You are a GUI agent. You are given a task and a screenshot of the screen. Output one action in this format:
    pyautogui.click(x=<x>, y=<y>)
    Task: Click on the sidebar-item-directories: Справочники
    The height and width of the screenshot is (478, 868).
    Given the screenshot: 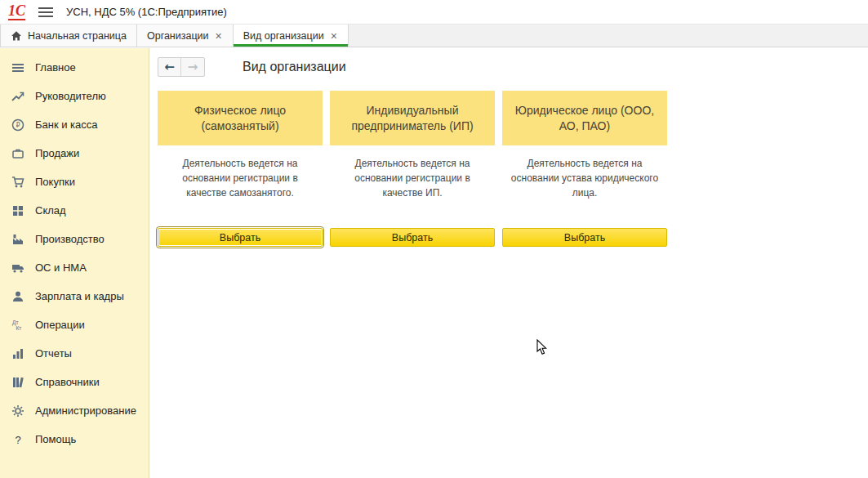 What is the action you would take?
    pyautogui.click(x=74, y=382)
    